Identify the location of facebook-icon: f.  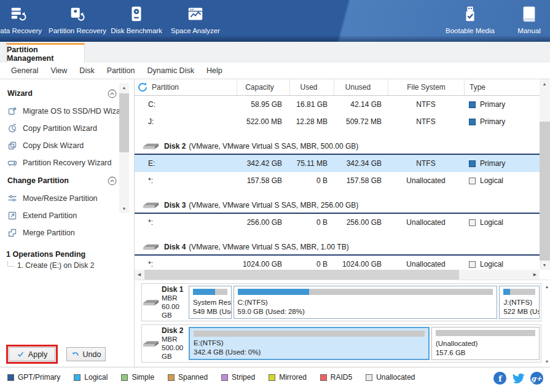
(500, 378).